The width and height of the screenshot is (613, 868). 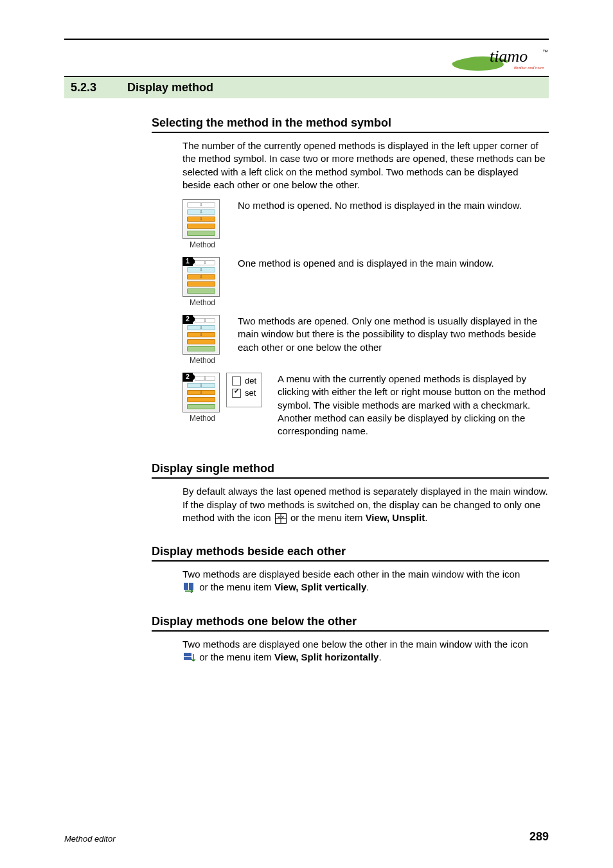 I want to click on below-paragraph: Two methods are displayed one below the …, so click(x=366, y=651).